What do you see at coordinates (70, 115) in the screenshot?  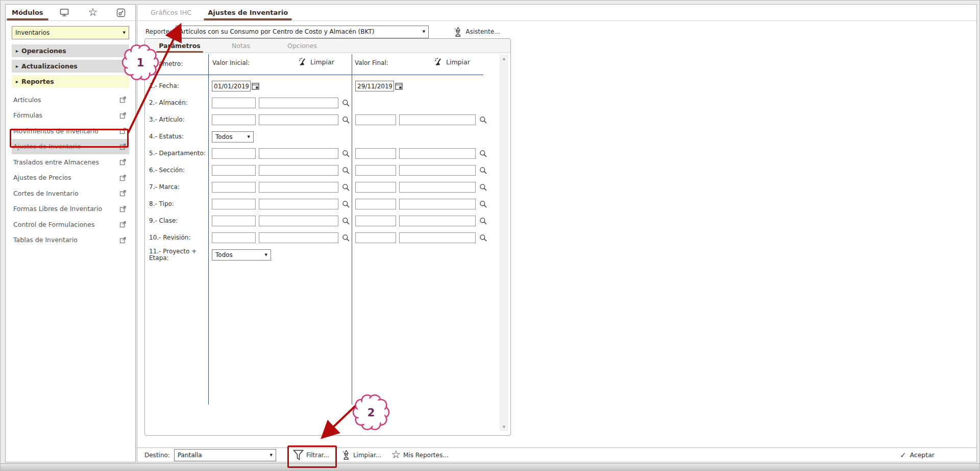 I see `sidebar-menu-item: Fórmulas` at bounding box center [70, 115].